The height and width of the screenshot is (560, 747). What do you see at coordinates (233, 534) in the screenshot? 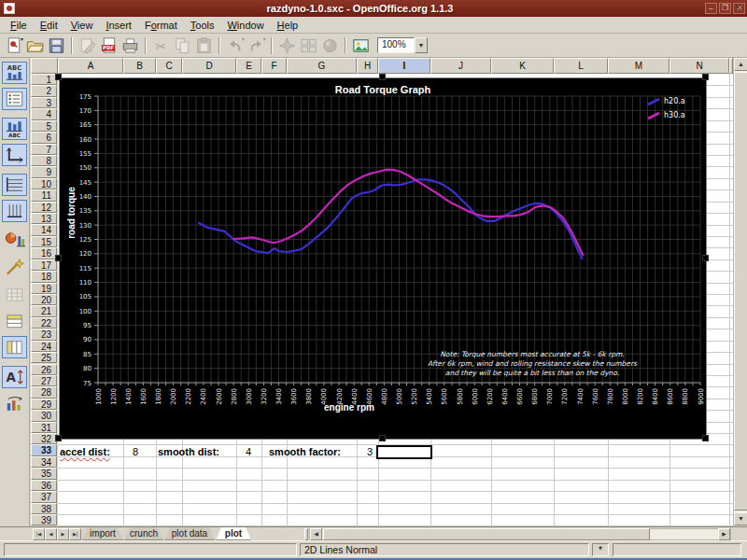
I see `sheet-tab-plot: plot` at bounding box center [233, 534].